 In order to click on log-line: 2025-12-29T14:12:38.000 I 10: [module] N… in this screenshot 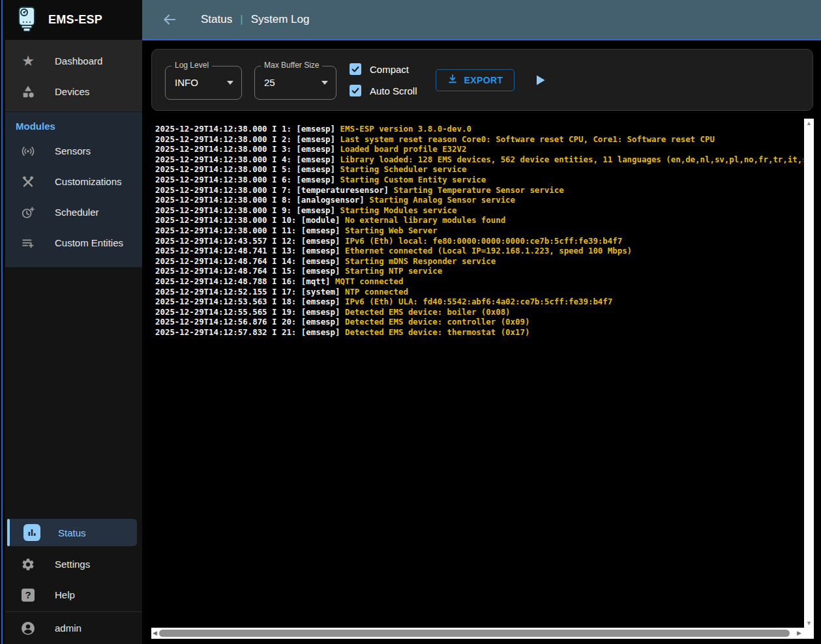, I will do `click(479, 220)`.